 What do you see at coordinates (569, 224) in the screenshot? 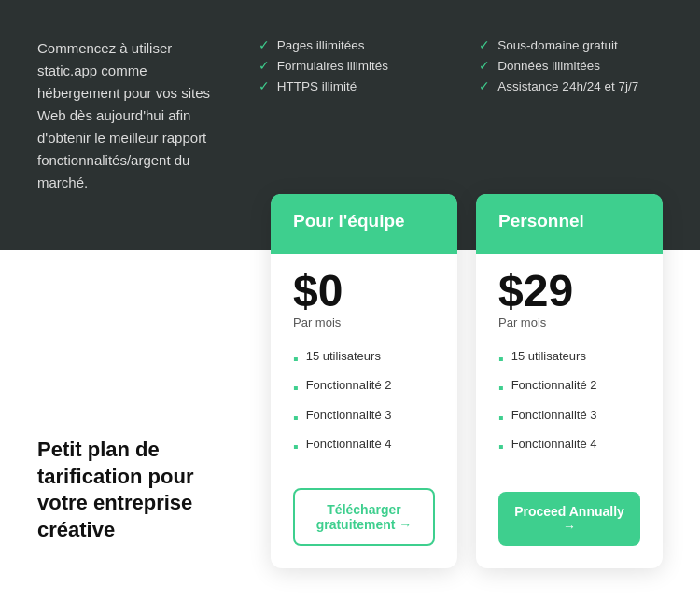
I see `card-header: Personnel` at bounding box center [569, 224].